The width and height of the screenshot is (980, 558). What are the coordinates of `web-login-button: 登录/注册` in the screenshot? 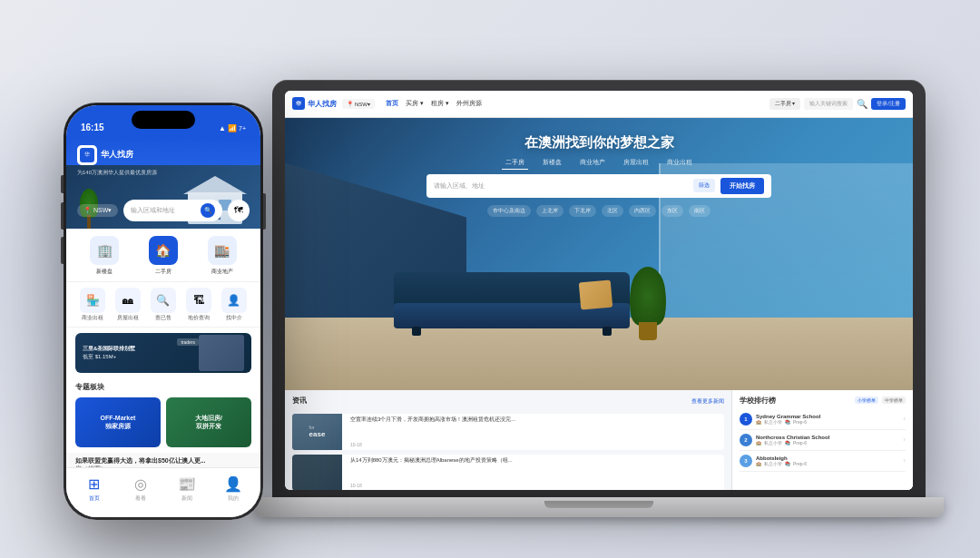 It's located at (888, 103).